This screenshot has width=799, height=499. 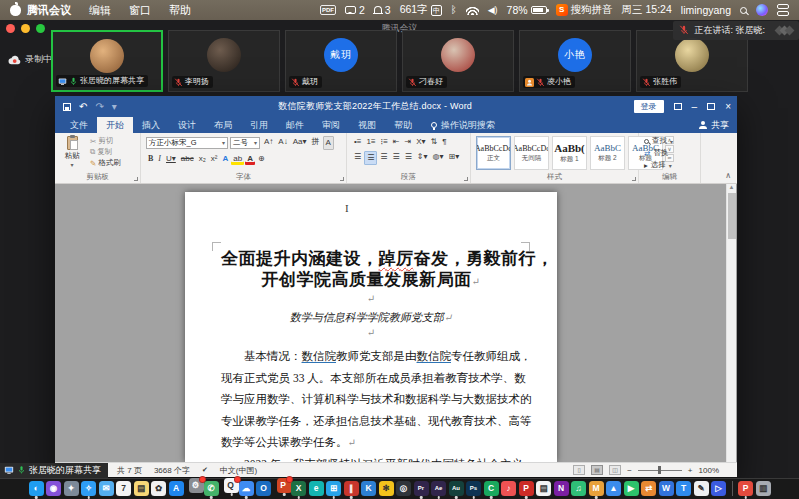 I want to click on dock-lemon-cleaner: ✻, so click(x=386, y=488).